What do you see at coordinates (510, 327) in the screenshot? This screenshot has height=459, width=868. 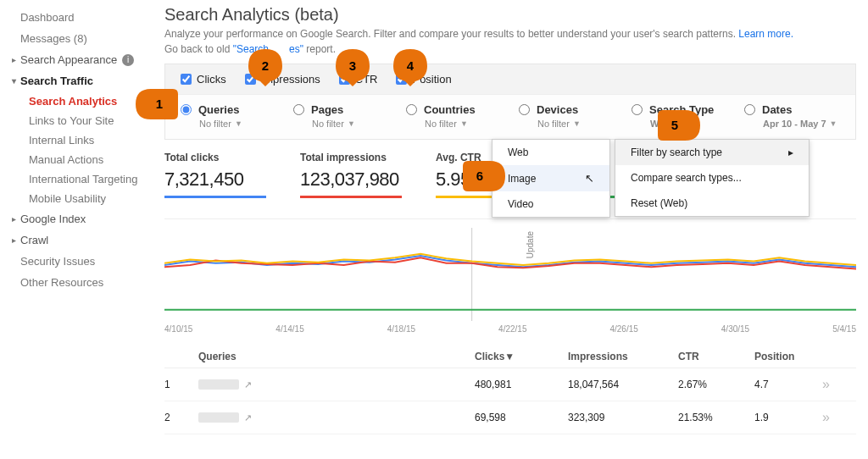 I see `chart-x-axis: 4/10/154/14/154/18/154/22/154/26/154/30/…` at bounding box center [510, 327].